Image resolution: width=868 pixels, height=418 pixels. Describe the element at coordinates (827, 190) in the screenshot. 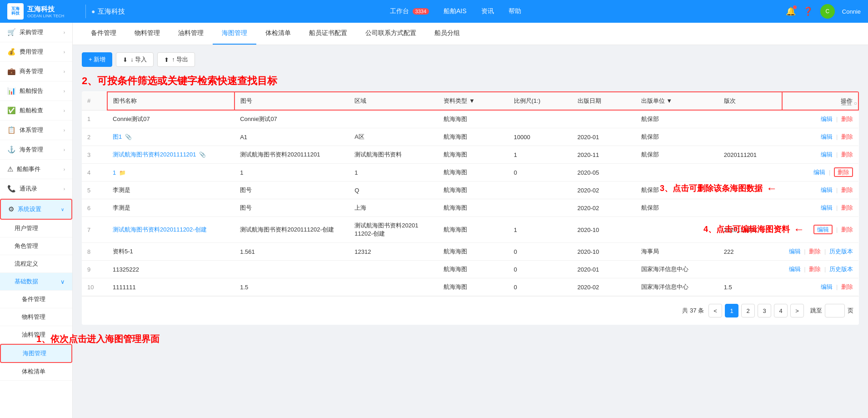

I see `edit-btn-5: 编辑` at that location.